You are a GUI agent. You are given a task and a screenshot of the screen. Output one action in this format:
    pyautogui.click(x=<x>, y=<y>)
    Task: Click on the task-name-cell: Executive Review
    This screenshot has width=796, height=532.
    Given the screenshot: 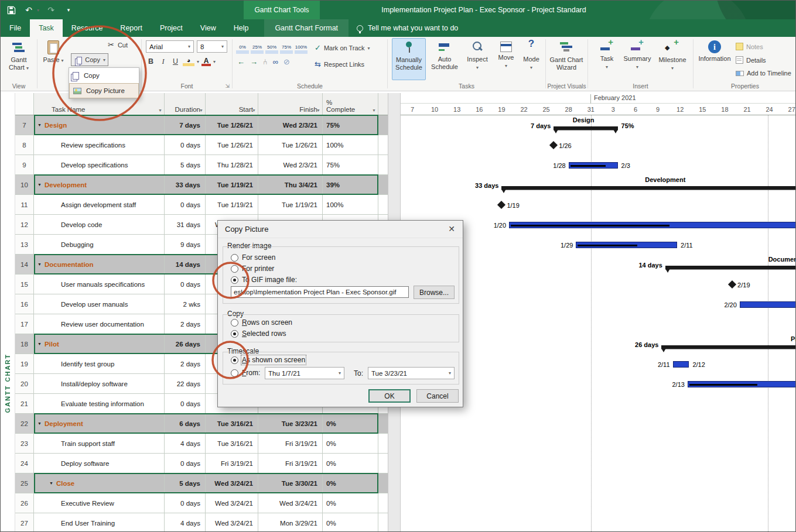 What is the action you would take?
    pyautogui.click(x=100, y=503)
    